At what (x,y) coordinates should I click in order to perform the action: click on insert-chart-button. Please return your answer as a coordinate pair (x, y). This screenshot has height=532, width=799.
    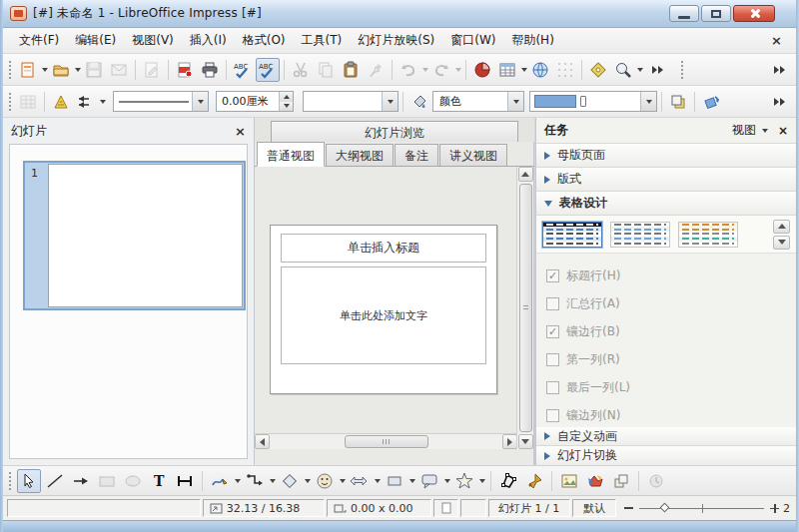
    Looking at the image, I should click on (482, 70).